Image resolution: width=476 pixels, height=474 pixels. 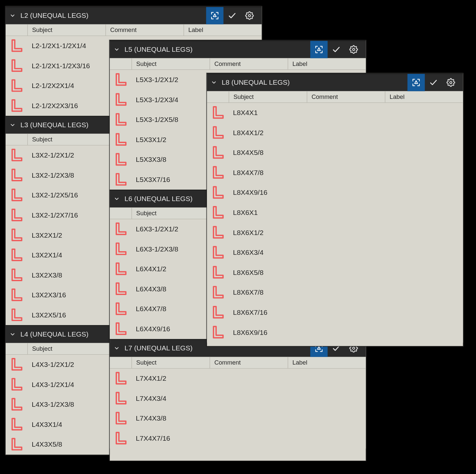 I want to click on table-row: L8X6X1, so click(x=335, y=213).